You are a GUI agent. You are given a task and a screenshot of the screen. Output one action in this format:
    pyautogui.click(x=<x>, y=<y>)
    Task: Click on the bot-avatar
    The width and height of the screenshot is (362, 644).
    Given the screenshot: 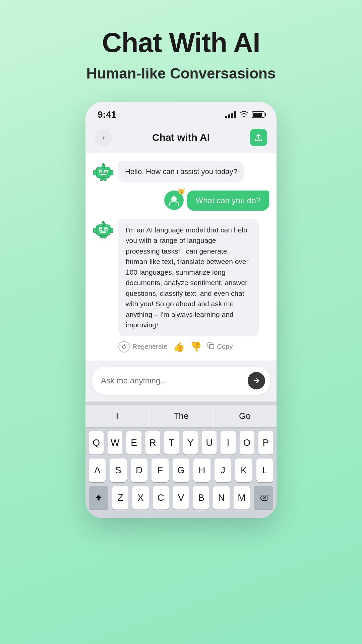 What is the action you would take?
    pyautogui.click(x=103, y=171)
    